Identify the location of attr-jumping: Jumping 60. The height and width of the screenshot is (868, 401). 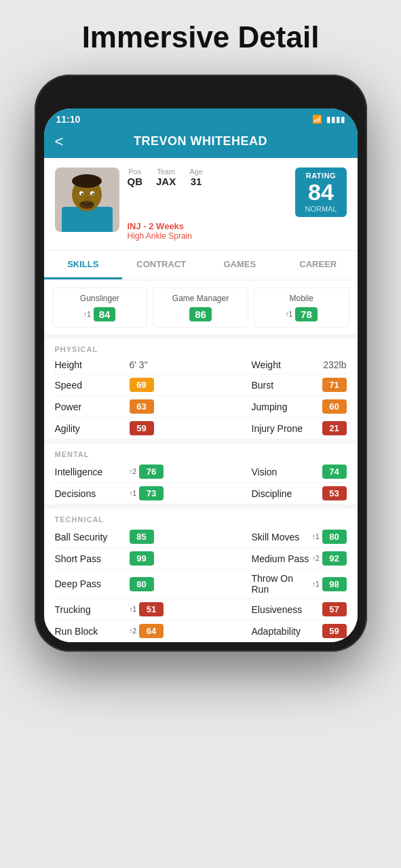
(299, 407).